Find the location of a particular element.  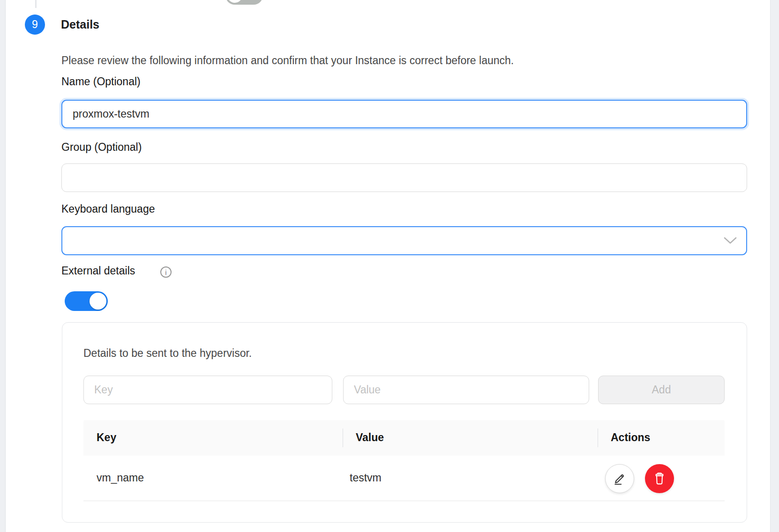

info-icon-glyph: i is located at coordinates (166, 273).